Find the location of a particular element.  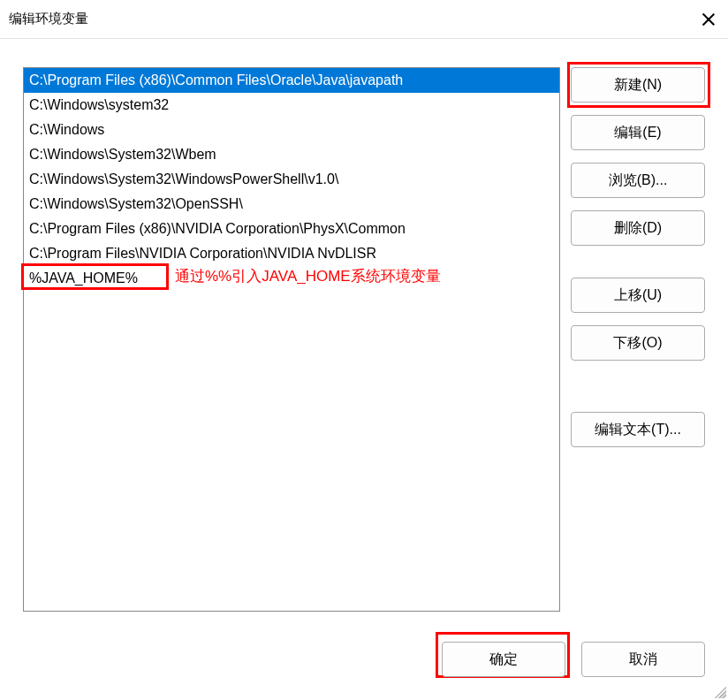

button-column: 新建(N) 编辑(E) 浏览(B)... 删除(D) 上移(U) 下移(O) 编… is located at coordinates (638, 263).